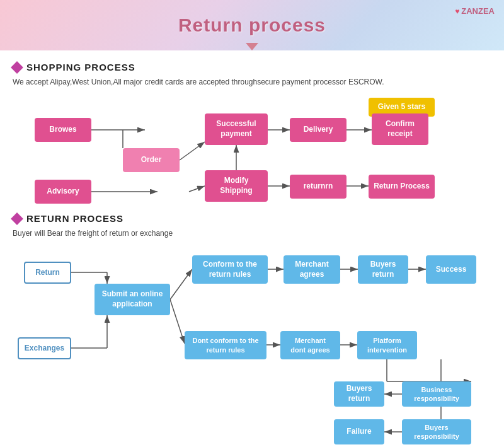  I want to click on order-box: Order, so click(151, 160).